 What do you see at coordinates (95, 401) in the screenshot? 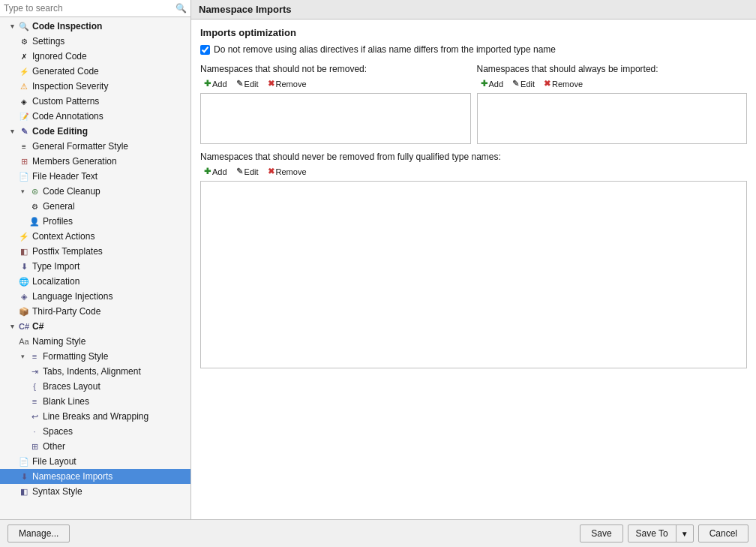
I see `sidebar-item-blank-lines: ≡ Blank Lines` at bounding box center [95, 401].